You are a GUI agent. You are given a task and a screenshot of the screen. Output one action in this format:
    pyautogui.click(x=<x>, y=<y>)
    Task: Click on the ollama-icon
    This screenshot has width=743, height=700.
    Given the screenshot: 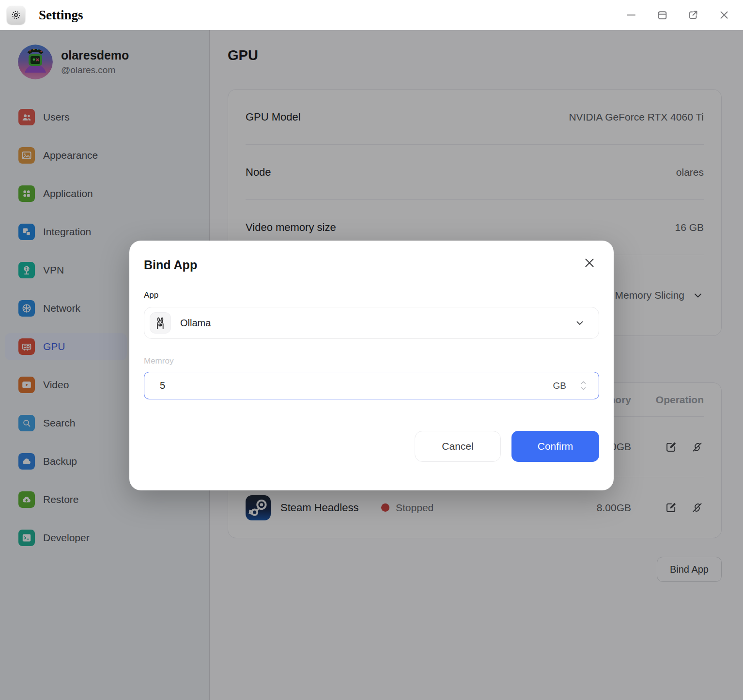 What is the action you would take?
    pyautogui.click(x=160, y=323)
    